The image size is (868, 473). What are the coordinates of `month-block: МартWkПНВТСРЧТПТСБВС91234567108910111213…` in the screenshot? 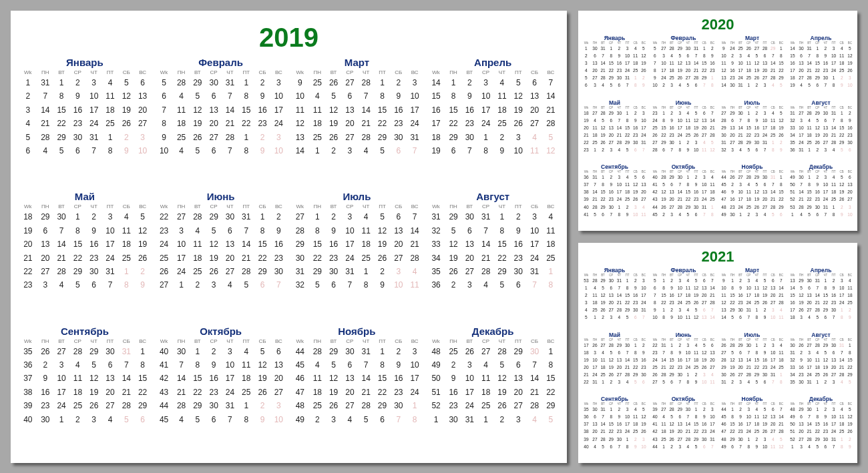 It's located at (752, 299).